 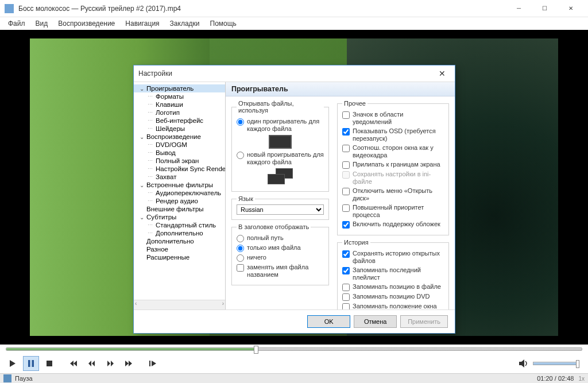 What do you see at coordinates (256, 350) in the screenshot?
I see `seek-thumb` at bounding box center [256, 350].